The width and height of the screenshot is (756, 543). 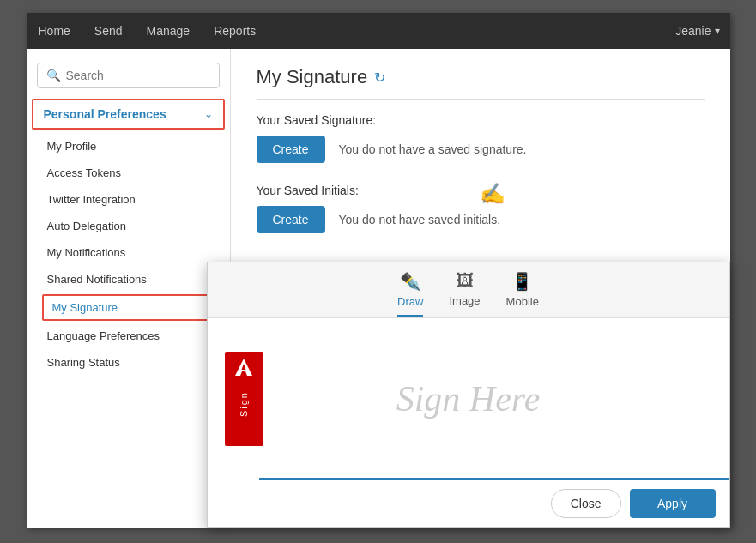 I want to click on sign-here-placeholder: Sign Here, so click(x=469, y=399).